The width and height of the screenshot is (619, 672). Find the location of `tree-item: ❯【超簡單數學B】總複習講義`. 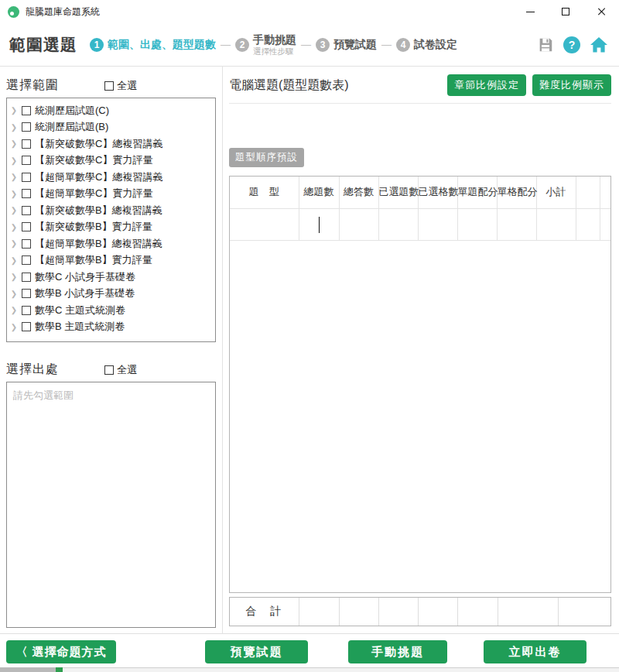

tree-item: ❯【超簡單數學B】總複習講義 is located at coordinates (113, 244).